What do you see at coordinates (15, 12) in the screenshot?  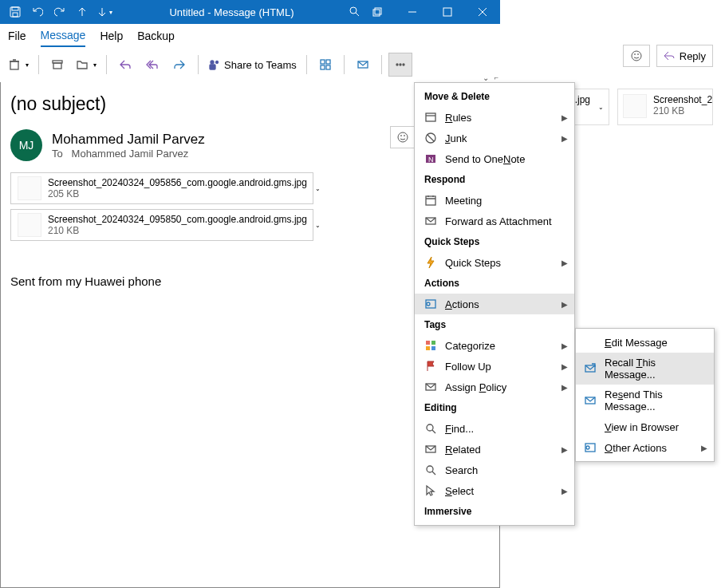 I see `save-button` at bounding box center [15, 12].